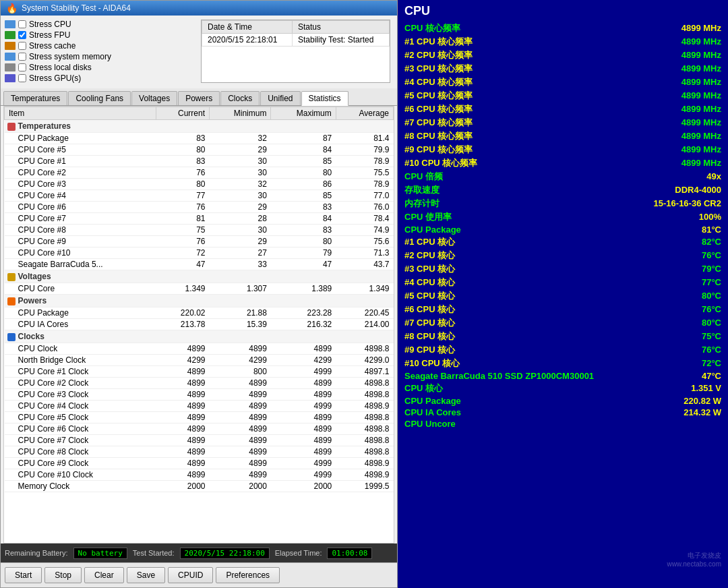 This screenshot has width=728, height=588. Describe the element at coordinates (11, 277) in the screenshot. I see `volt-section-icon` at that location.